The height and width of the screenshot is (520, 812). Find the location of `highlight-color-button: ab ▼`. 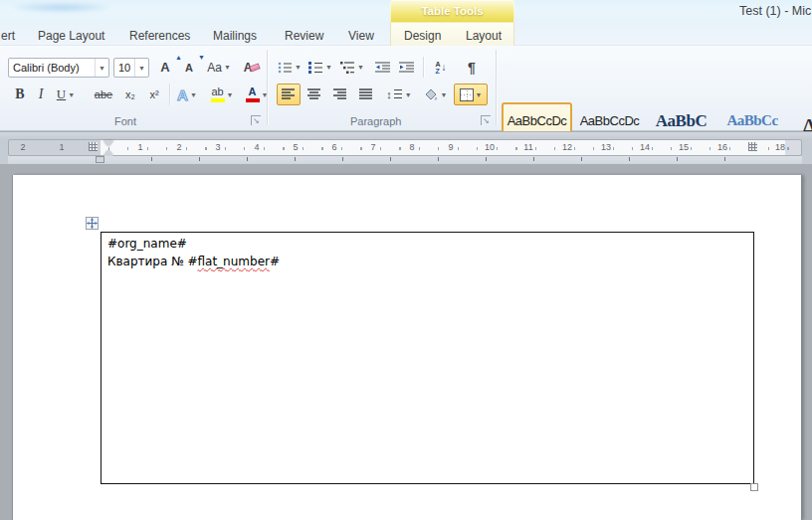

highlight-color-button: ab ▼ is located at coordinates (222, 94).